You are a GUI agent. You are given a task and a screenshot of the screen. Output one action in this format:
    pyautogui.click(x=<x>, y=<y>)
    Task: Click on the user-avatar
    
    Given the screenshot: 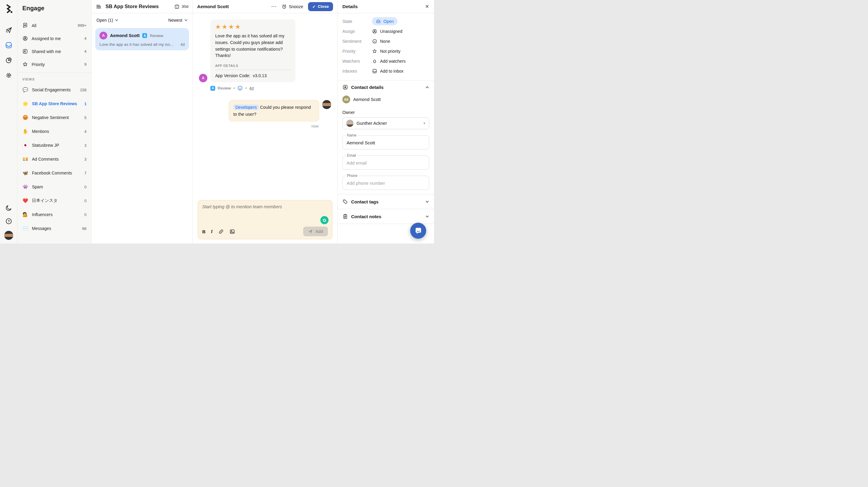 What is the action you would take?
    pyautogui.click(x=9, y=235)
    